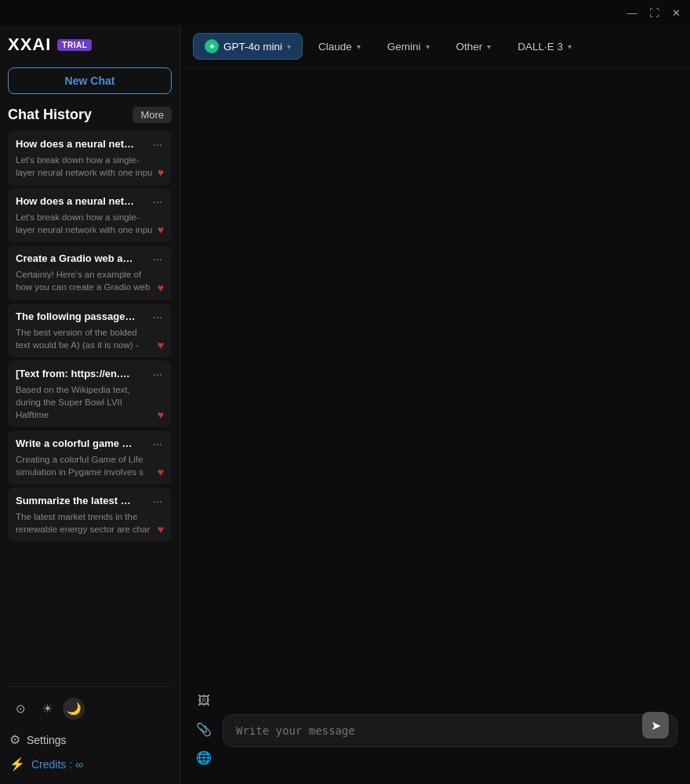 The width and height of the screenshot is (690, 784). Describe the element at coordinates (77, 317) in the screenshot. I see `chat-item-title: The following passage is...` at that location.